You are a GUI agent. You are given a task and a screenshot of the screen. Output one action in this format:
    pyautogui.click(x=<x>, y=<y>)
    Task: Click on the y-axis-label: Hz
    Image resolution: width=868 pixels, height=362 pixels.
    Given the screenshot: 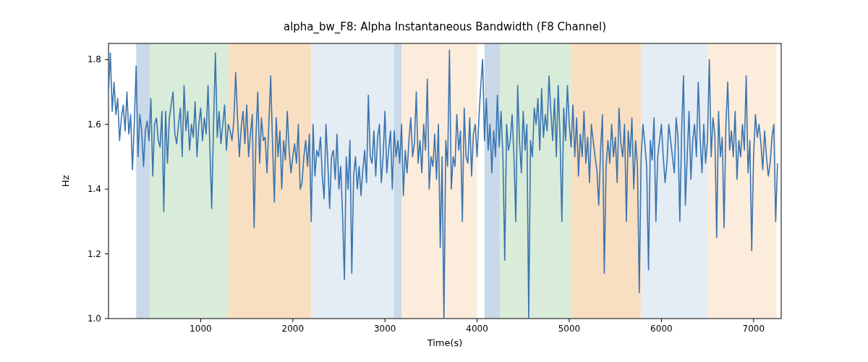 What is the action you would take?
    pyautogui.click(x=65, y=181)
    